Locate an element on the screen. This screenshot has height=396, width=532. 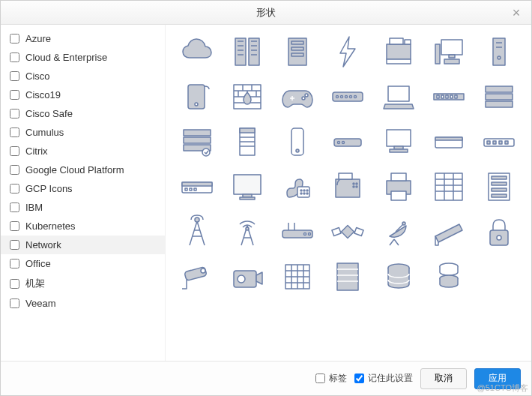
category-item: GCP Icons is located at coordinates (82, 189).